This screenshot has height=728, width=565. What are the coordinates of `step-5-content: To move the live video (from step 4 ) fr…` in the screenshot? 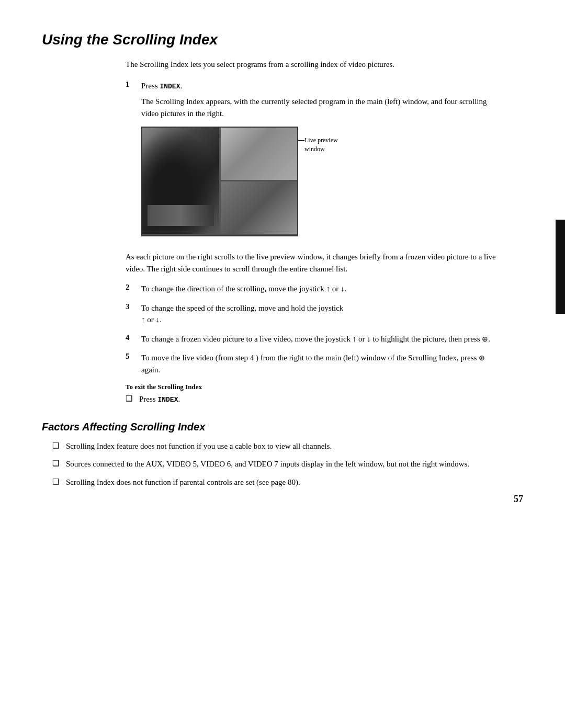 It's located at (319, 364).